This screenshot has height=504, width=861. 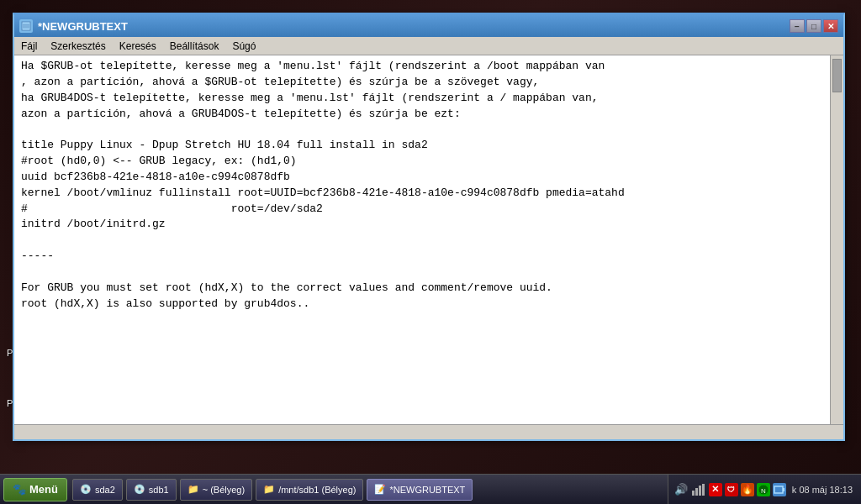 What do you see at coordinates (716, 490) in the screenshot?
I see `security-alert-icon: ✕` at bounding box center [716, 490].